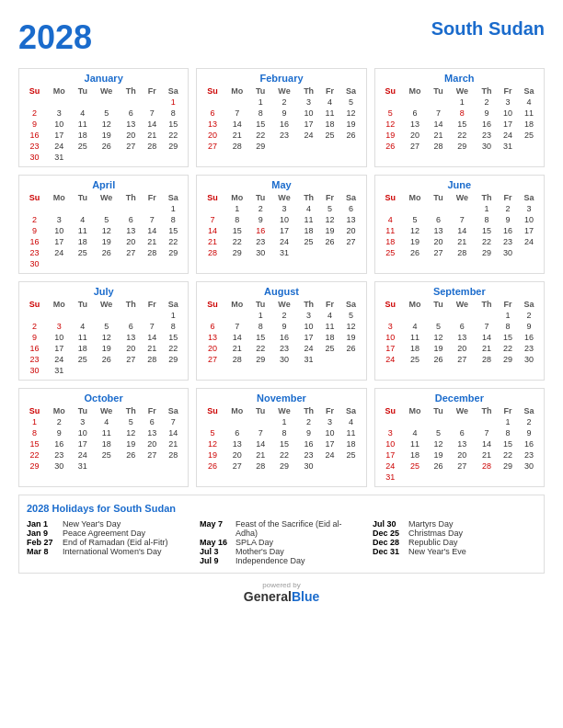  What do you see at coordinates (351, 209) in the screenshot?
I see `calendar-day: 6` at bounding box center [351, 209].